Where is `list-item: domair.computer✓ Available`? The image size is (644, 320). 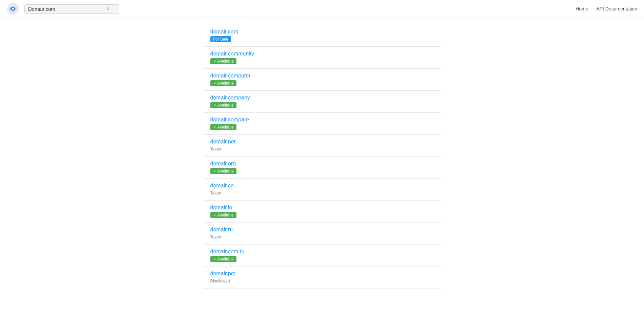
list-item: domair.computer✓ Available is located at coordinates (322, 80).